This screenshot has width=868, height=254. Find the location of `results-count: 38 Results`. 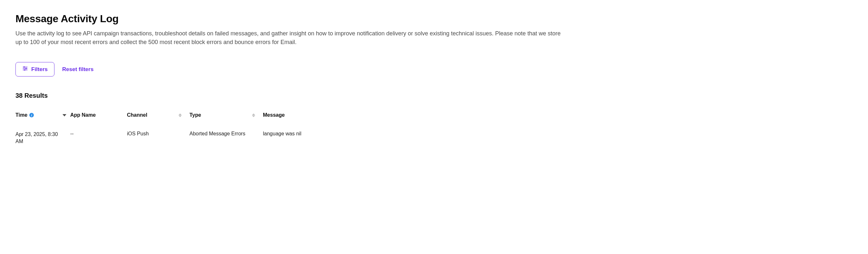

results-count: 38 Results is located at coordinates (434, 96).